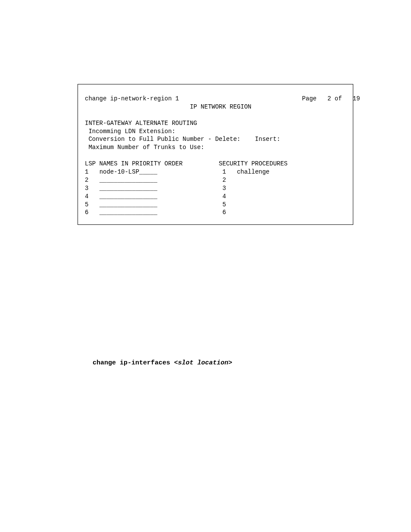 This screenshot has width=411, height=532. Describe the element at coordinates (221, 107) in the screenshot. I see `screen-title: IP NETWORK REGION` at that location.